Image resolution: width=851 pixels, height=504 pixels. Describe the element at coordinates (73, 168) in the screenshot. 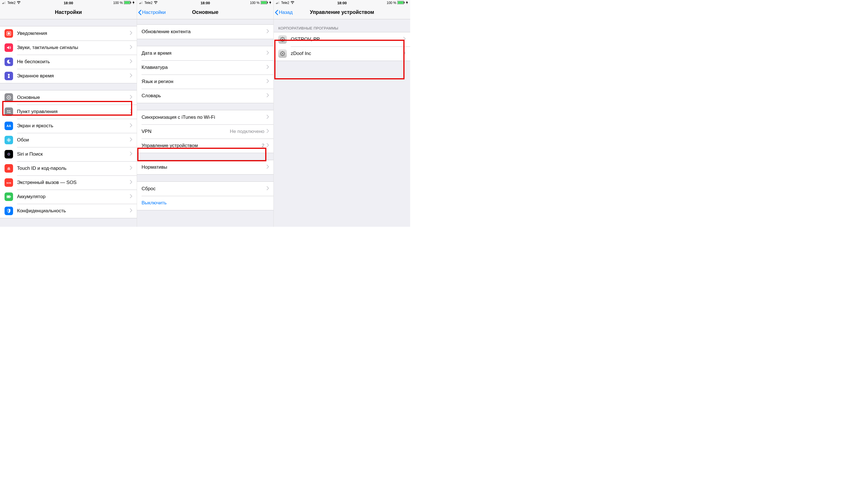

I see `row-label: Touch ID и код-пароль` at that location.